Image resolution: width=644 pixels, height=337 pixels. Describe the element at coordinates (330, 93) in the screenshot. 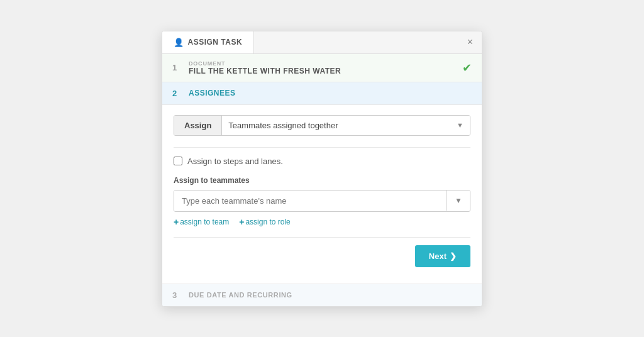

I see `step-2-content: ASSIGNEES` at that location.